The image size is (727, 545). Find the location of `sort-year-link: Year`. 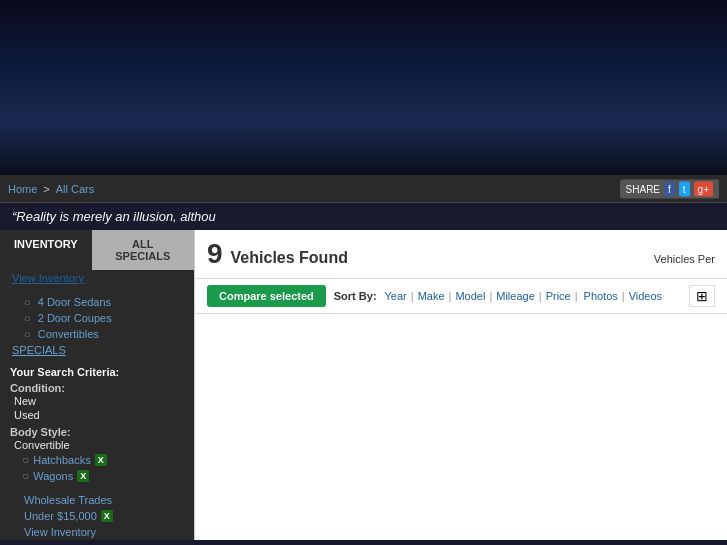

sort-year-link: Year is located at coordinates (396, 296).